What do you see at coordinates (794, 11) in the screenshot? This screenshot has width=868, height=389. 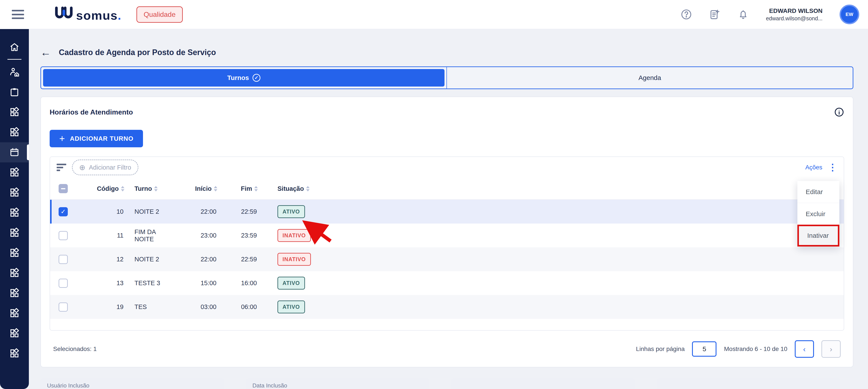 I see `user-name: EDWARD WILSON` at bounding box center [794, 11].